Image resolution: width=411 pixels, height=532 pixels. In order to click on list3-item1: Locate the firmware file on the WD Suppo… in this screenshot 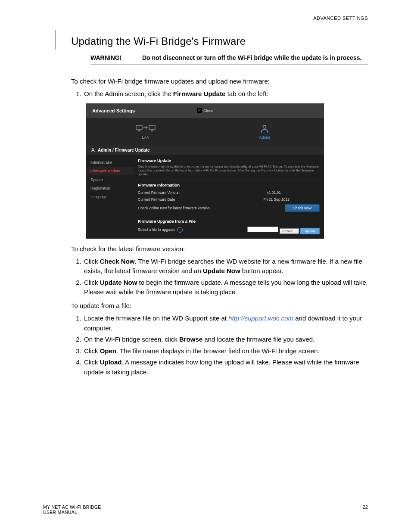, I will do `click(226, 323)`.